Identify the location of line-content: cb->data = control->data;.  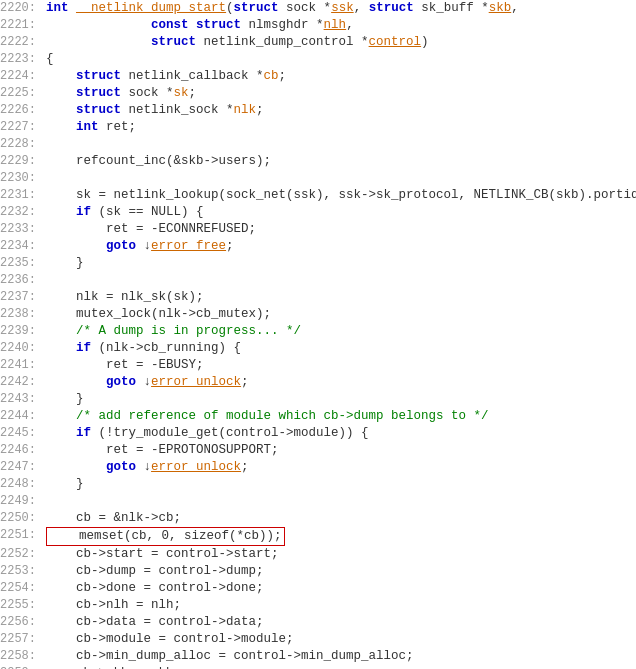
(339, 622).